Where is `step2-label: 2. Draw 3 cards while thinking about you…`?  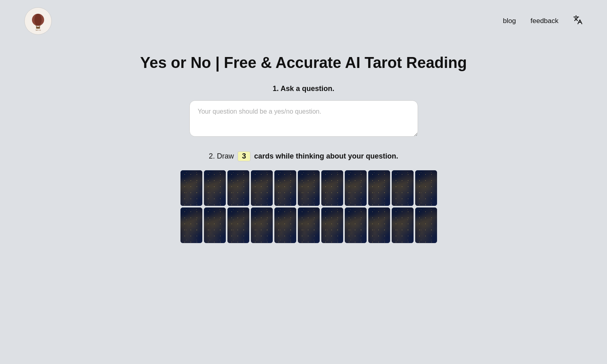
step2-label: 2. Draw 3 cards while thinking about you… is located at coordinates (304, 156).